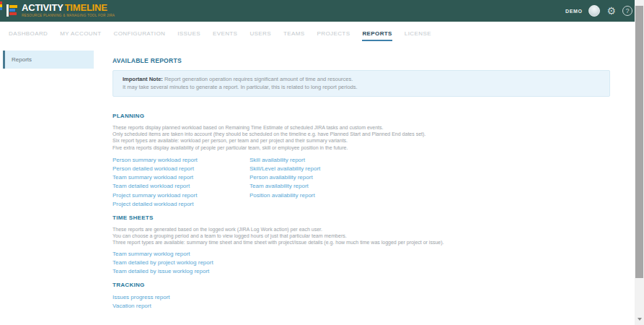  I want to click on link-team-detailed-issue-worklog: Team detailed by issue worklog report, so click(361, 272).